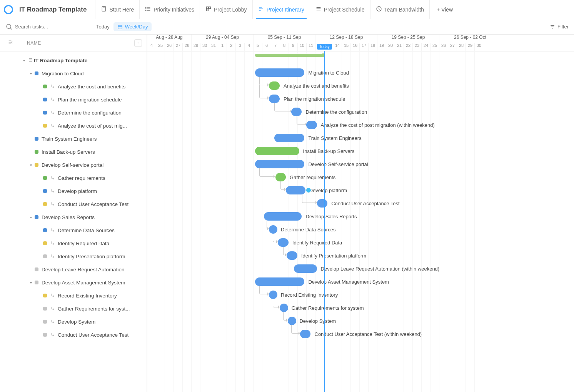 The image size is (574, 392). I want to click on list-group: ▾Develop Sales Reports, so click(73, 217).